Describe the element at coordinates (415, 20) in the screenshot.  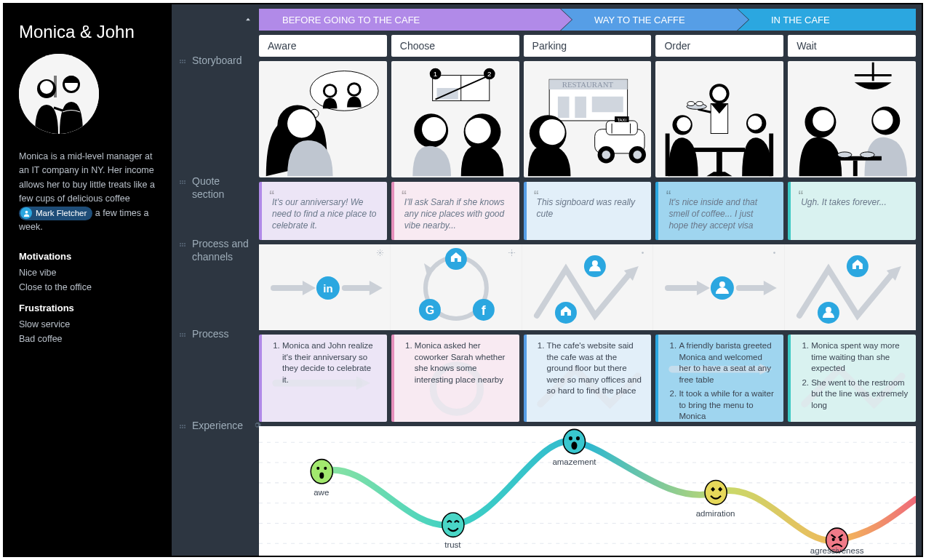
I see `phase-before: BEFORE GOING TO THE CAFE` at that location.